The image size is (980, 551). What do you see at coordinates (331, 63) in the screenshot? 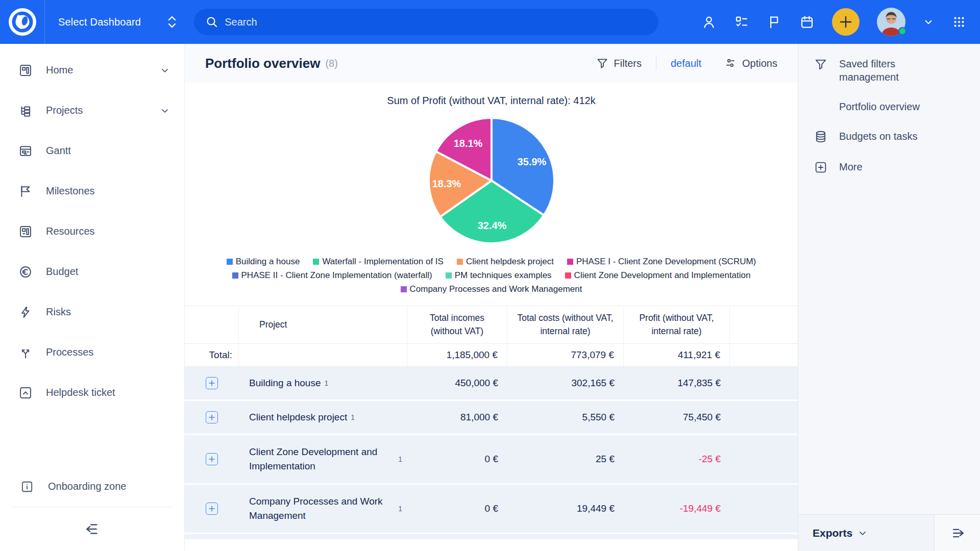
I see `page-count: (8)` at bounding box center [331, 63].